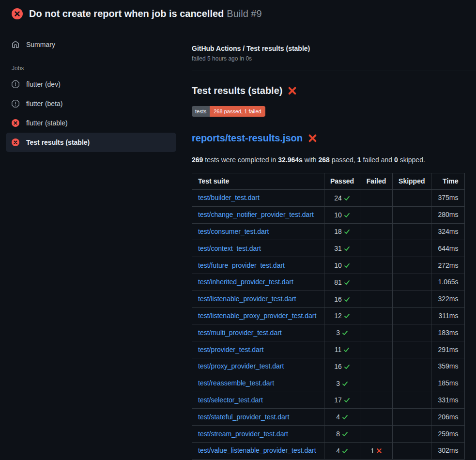 This screenshot has width=476, height=460. I want to click on passed-cell-value: 8, so click(342, 434).